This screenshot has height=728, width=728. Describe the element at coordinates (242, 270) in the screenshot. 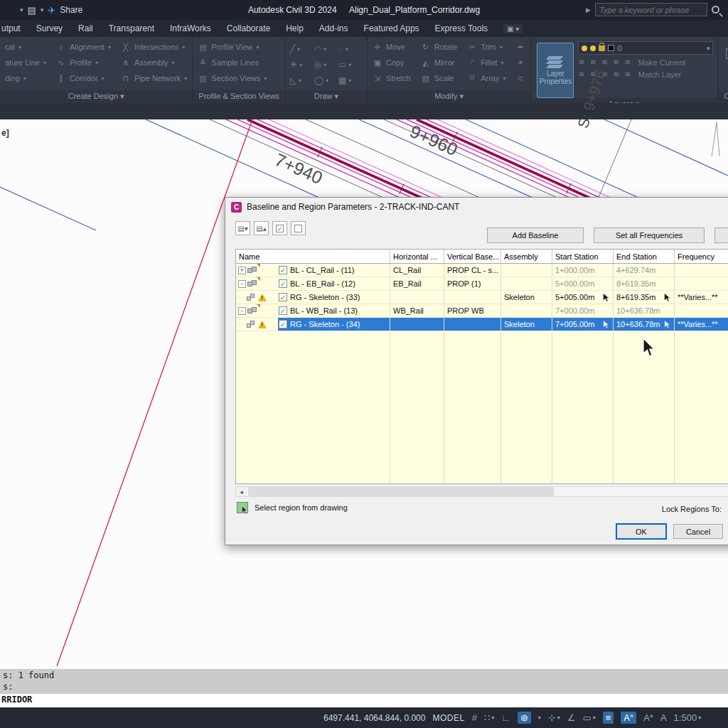

I see `tree-expand-icon: +` at that location.